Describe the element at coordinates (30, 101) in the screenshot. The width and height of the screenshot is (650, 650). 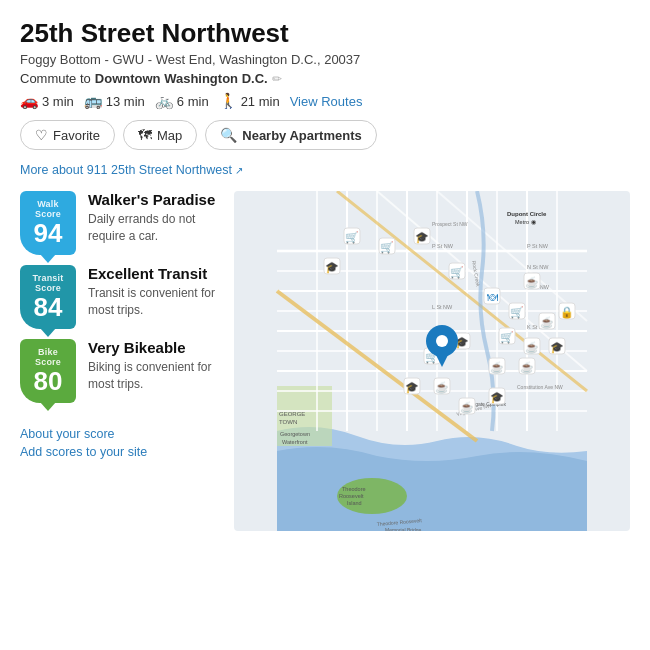
I see `car-icon: 🚗` at that location.